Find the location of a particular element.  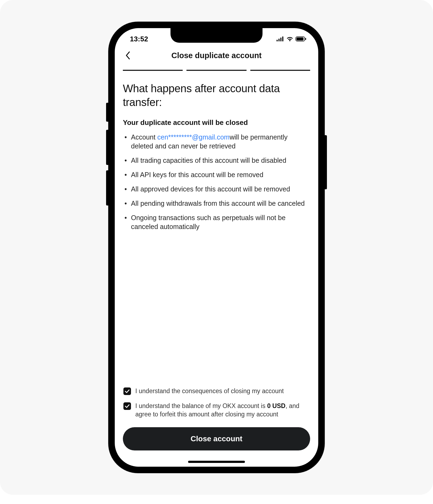

list-item: Account cen*********@gmail.comwill be pe… is located at coordinates (216, 142).